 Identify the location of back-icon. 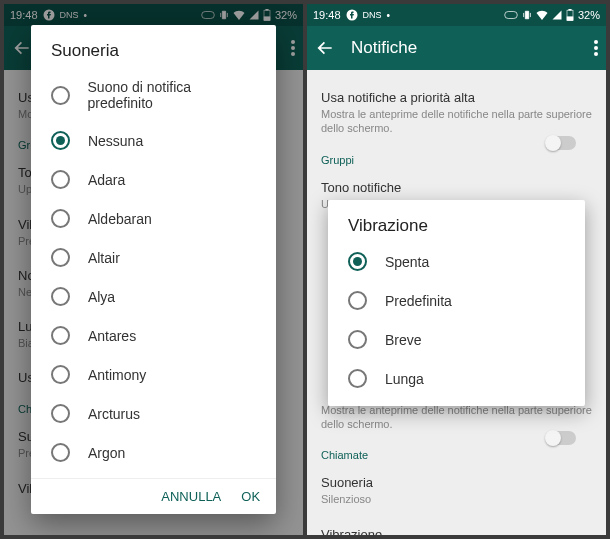
(325, 48).